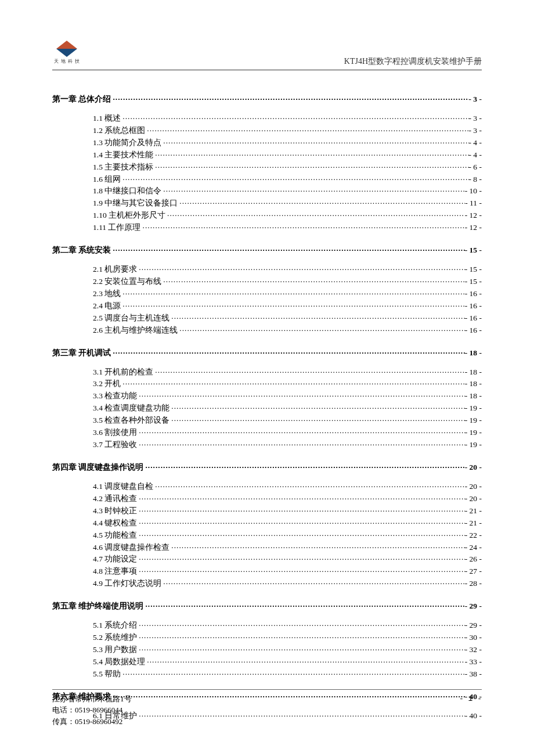 This screenshot has width=534, height=756. I want to click on toc-entry-label: 1.9 中继与其它设备接口, so click(135, 203).